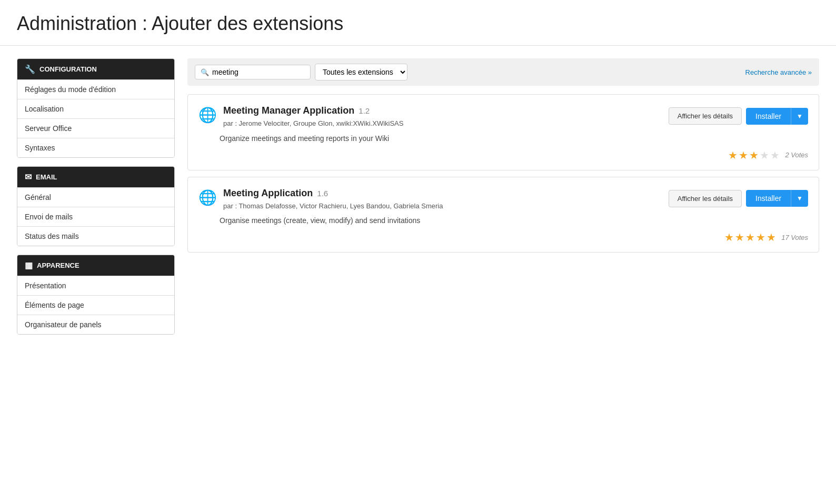 This screenshot has width=836, height=504. I want to click on ext-header: 🌐 Meeting Manager Application 1.2 par : …, so click(503, 117).